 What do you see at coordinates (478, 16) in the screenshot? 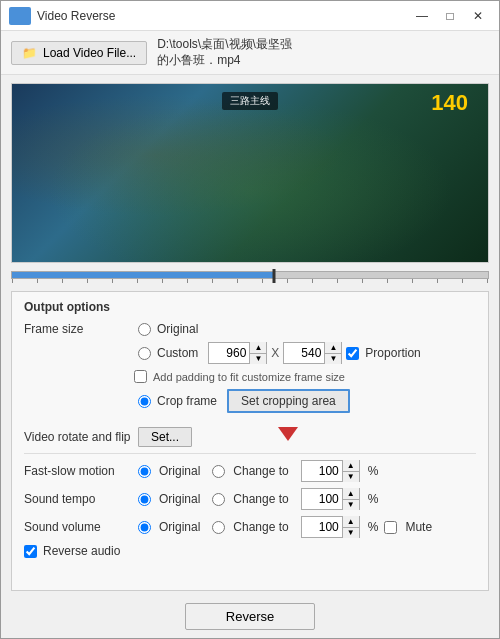
I see `close-button: ✕` at bounding box center [478, 16].